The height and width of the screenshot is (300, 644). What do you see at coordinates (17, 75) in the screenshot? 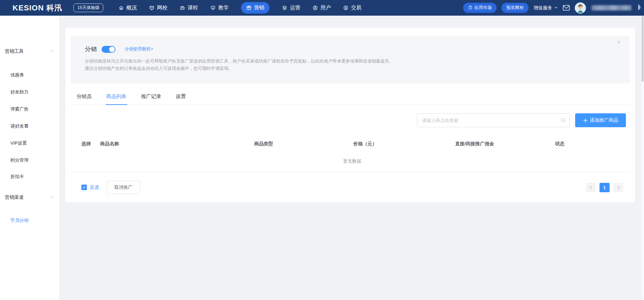
I see `sidebar-item-coupon: 优惠券` at bounding box center [17, 75].